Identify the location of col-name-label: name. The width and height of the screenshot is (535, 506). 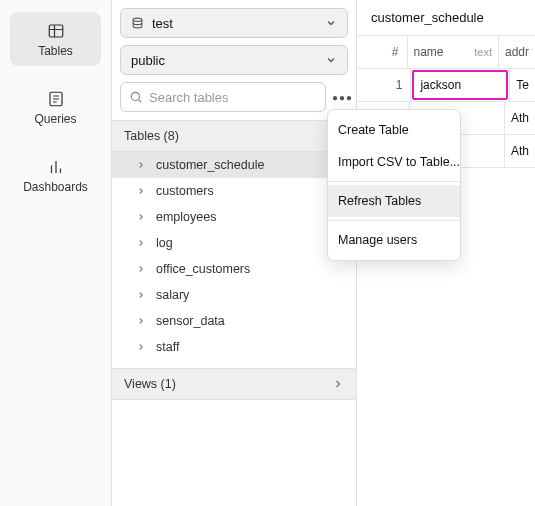
(429, 52).